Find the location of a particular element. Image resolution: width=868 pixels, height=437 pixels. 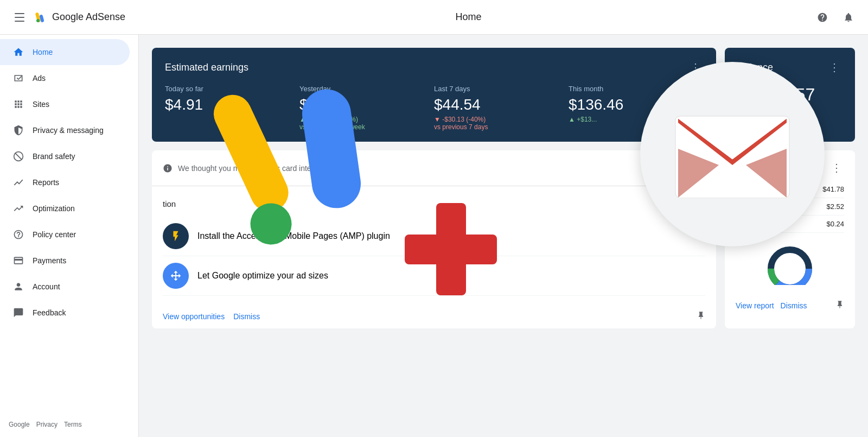

up-triangle2: ▲ is located at coordinates (572, 119).